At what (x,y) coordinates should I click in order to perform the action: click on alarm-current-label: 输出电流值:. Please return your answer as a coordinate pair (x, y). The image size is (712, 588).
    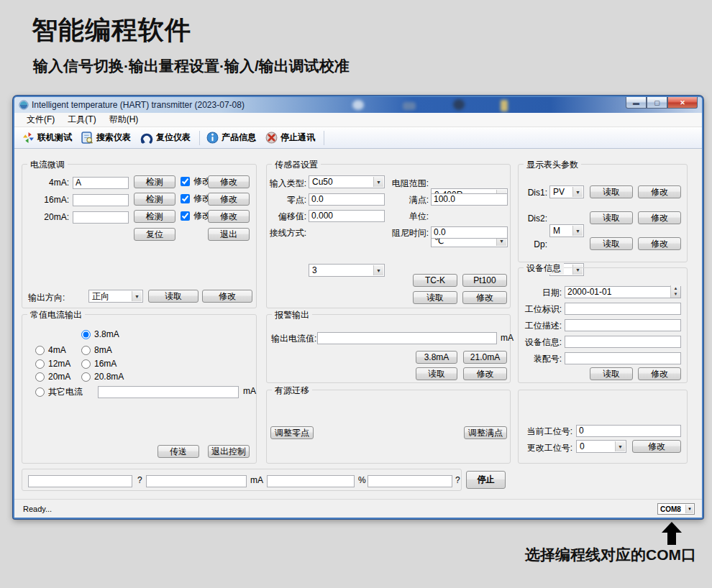
    Looking at the image, I should click on (293, 339).